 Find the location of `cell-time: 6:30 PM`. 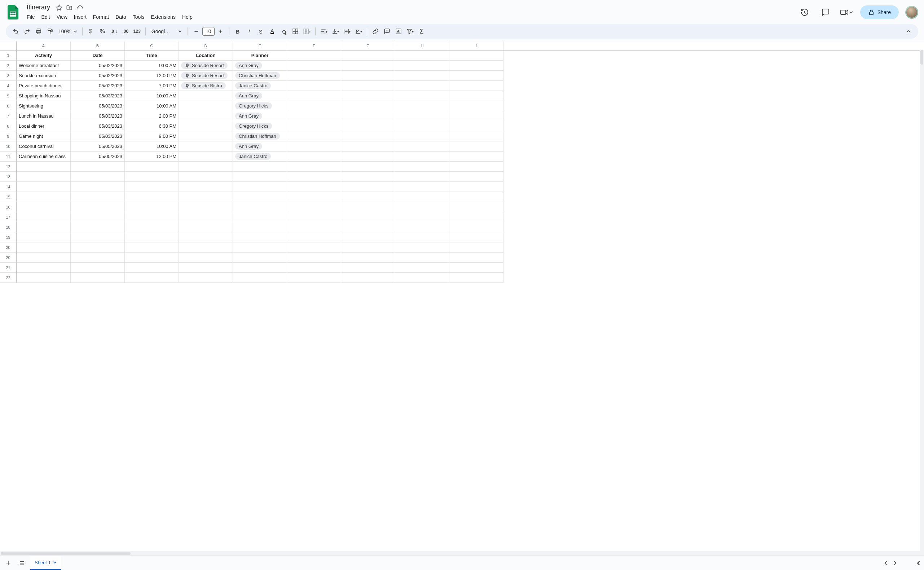

cell-time: 6:30 PM is located at coordinates (152, 126).